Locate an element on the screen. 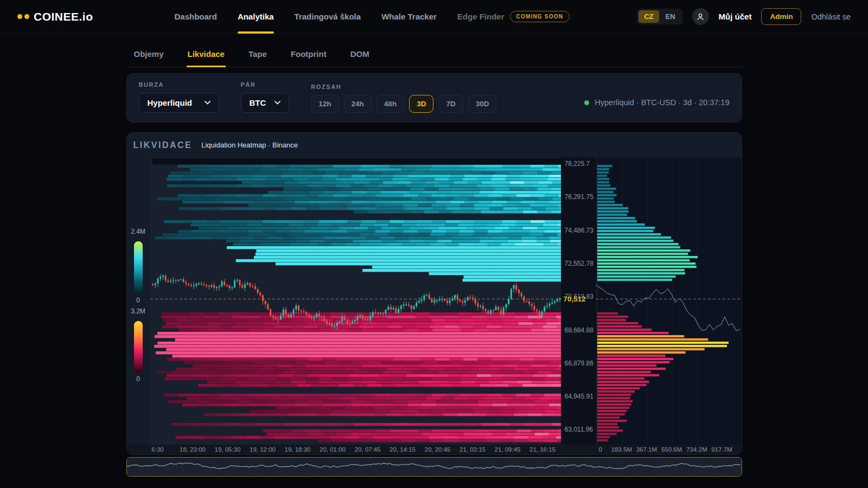 This screenshot has width=868, height=488. logo-dots-icon is located at coordinates (23, 16).